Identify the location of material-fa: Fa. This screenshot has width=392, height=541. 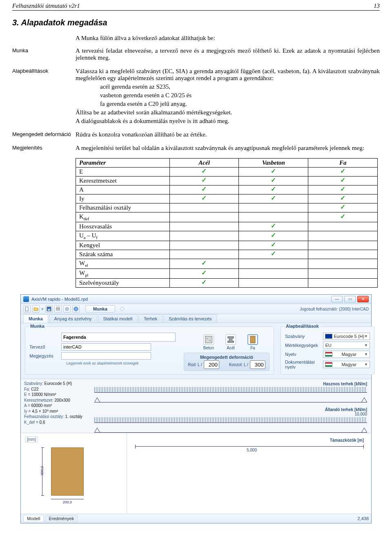
(253, 342).